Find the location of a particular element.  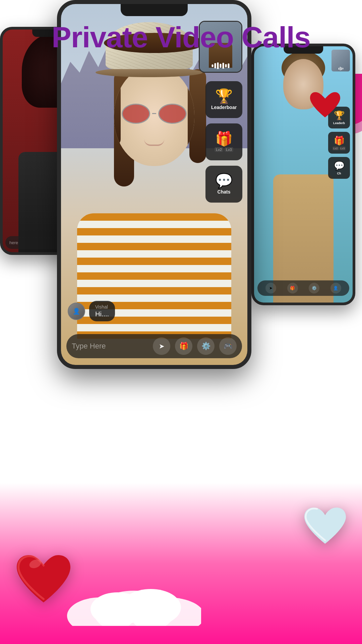

page-title: Private Video Calls is located at coordinates (181, 27).